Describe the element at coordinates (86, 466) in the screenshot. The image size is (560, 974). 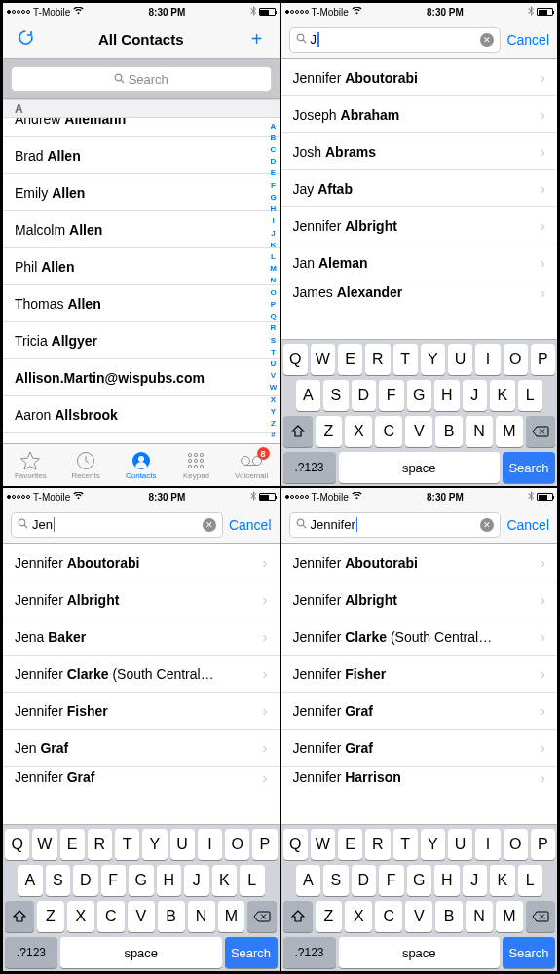
I see `tab-recents: Recents` at that location.